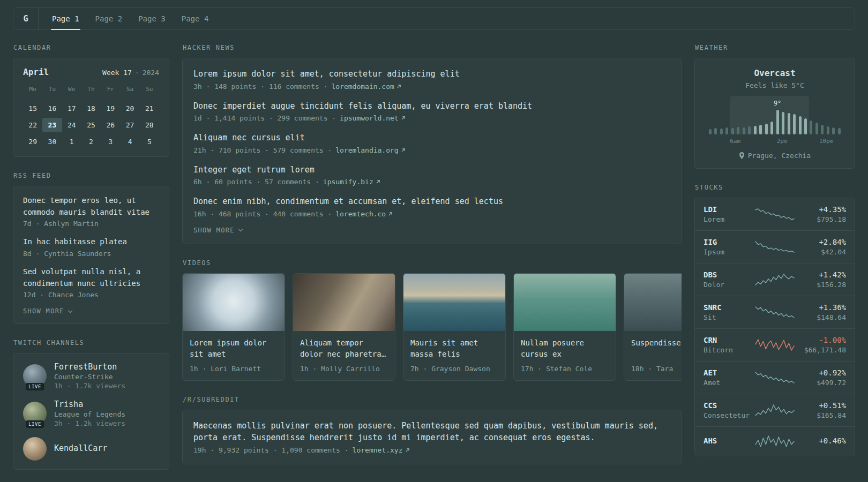 The height and width of the screenshot is (482, 868). Describe the element at coordinates (432, 263) in the screenshot. I see `videos-widget-title: VIDEOS` at that location.